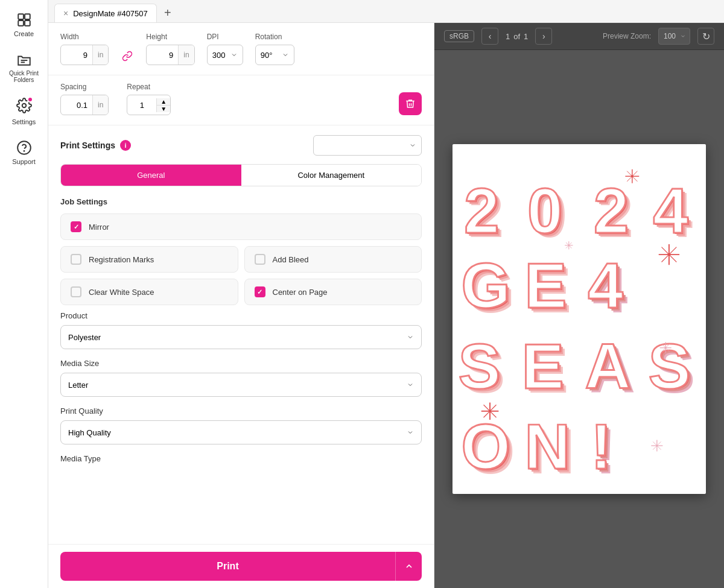  What do you see at coordinates (84, 87) in the screenshot?
I see `spacing-label: Spacing` at bounding box center [84, 87].